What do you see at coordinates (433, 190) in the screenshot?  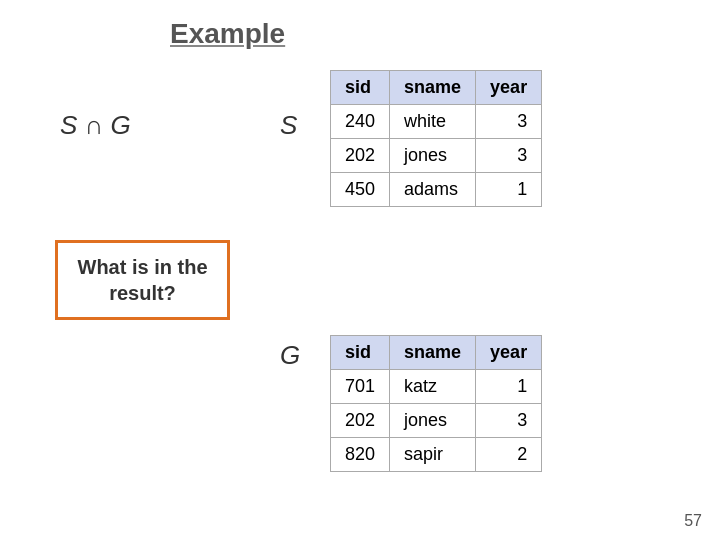 I see `table-cell: adams` at bounding box center [433, 190].